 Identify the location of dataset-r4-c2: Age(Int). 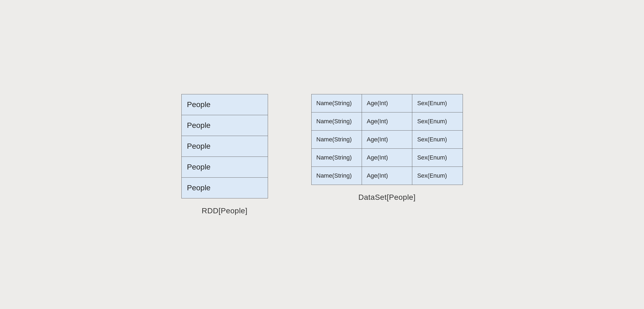
(387, 157).